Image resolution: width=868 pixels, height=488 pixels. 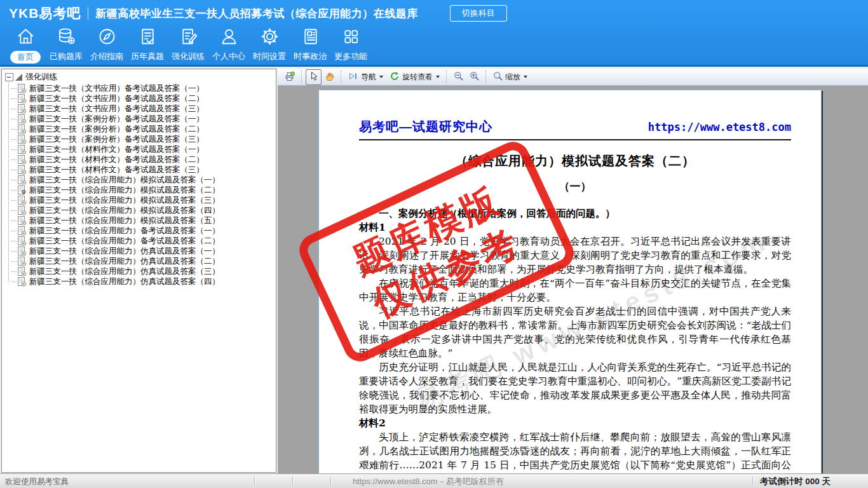 I want to click on tree-item: 新疆三支一扶（综合应用能力）模拟试题及答案（三）, so click(x=144, y=200).